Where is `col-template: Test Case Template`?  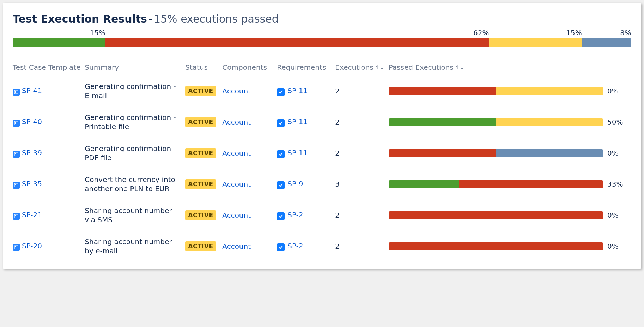 col-template: Test Case Template is located at coordinates (49, 68).